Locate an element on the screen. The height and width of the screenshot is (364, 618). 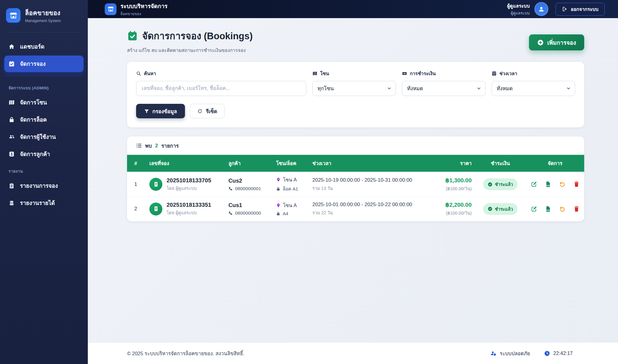
sidebar-section-reports: รายงาน is located at coordinates (44, 170).